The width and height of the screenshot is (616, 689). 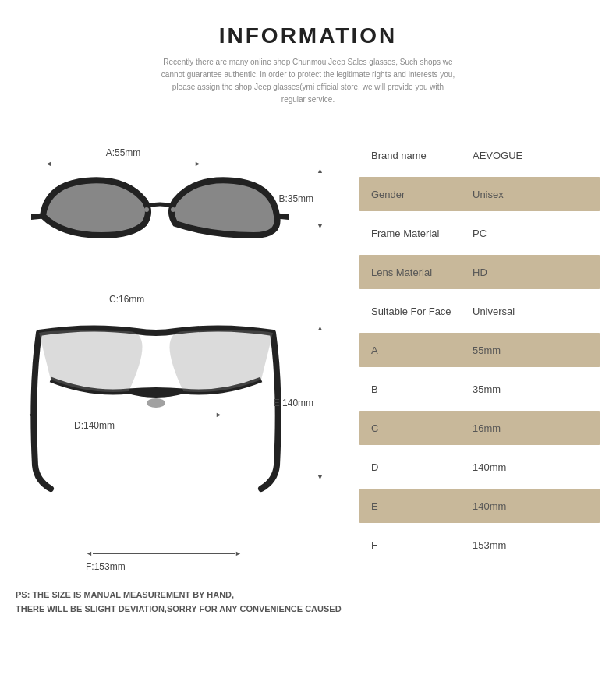 What do you see at coordinates (418, 273) in the screenshot?
I see `spec-label-lens: Lens Material` at bounding box center [418, 273].